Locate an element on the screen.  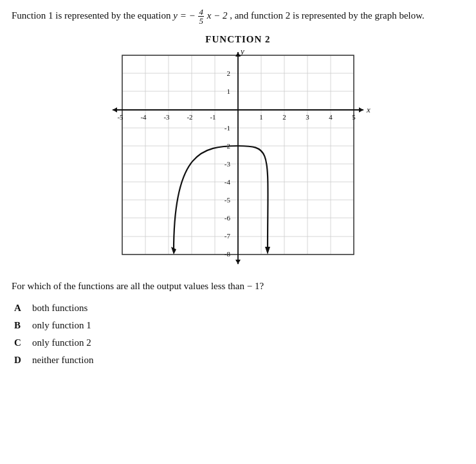
svg-text: -6 is located at coordinates (228, 218).